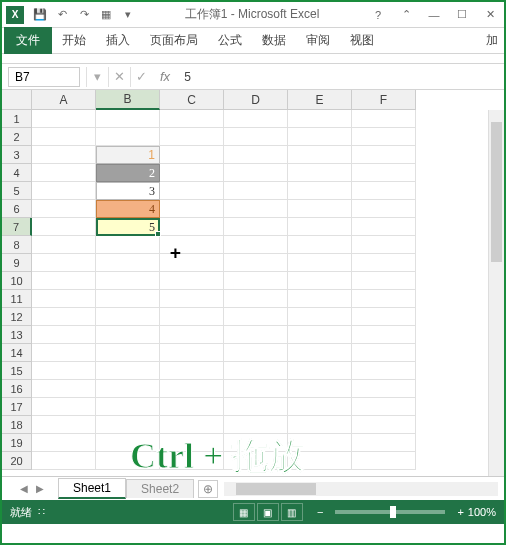 Image resolution: width=506 pixels, height=545 pixels. What do you see at coordinates (253, 100) in the screenshot?
I see `column-headers: A B C D E F` at bounding box center [253, 100].